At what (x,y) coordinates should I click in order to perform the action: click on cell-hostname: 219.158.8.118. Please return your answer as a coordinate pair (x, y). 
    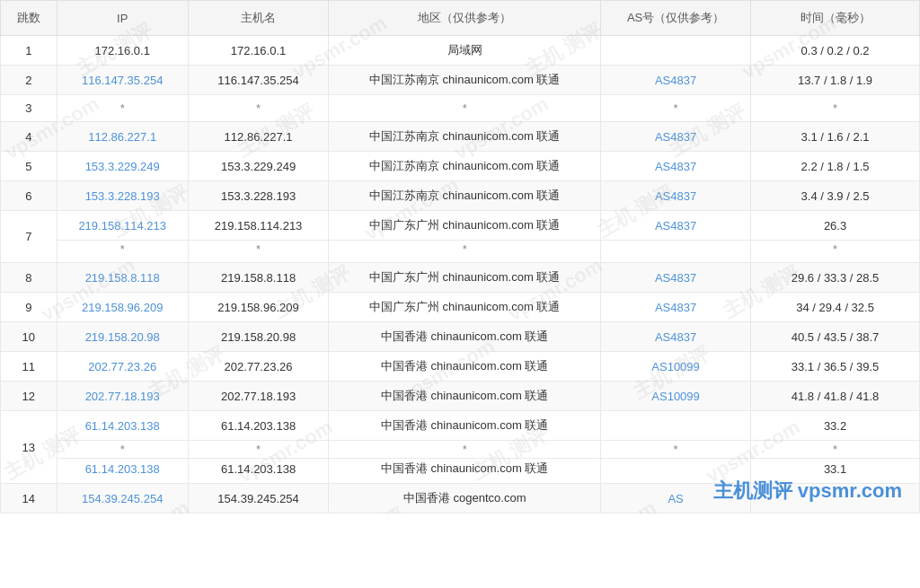
    Looking at the image, I should click on (259, 278).